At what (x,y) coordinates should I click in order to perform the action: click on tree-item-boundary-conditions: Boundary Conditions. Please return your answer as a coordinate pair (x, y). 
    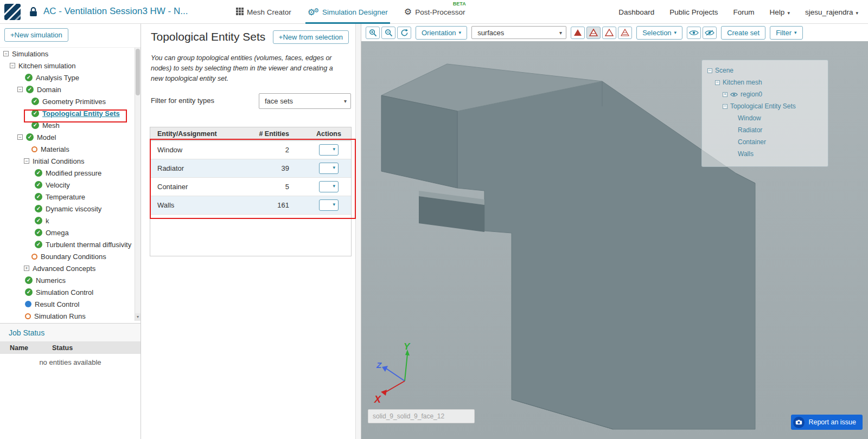
    Looking at the image, I should click on (71, 256).